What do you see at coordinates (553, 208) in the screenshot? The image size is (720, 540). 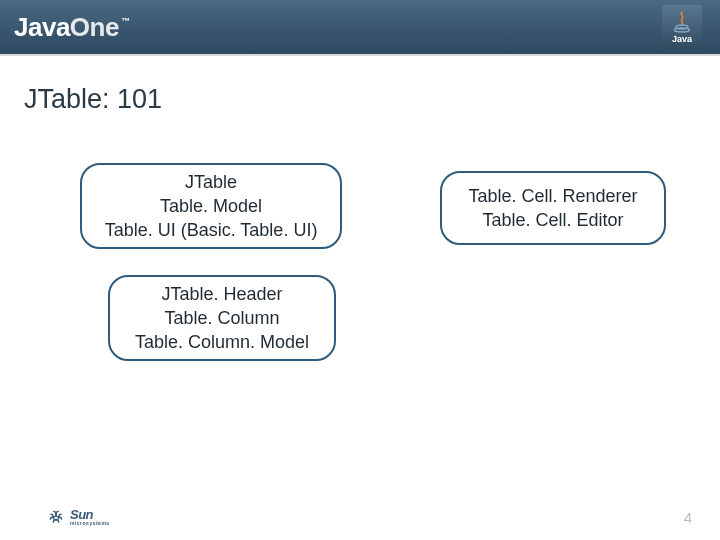 I see `box-cell-renderer: Table. Cell. Renderer Table. Cell. Edito…` at bounding box center [553, 208].